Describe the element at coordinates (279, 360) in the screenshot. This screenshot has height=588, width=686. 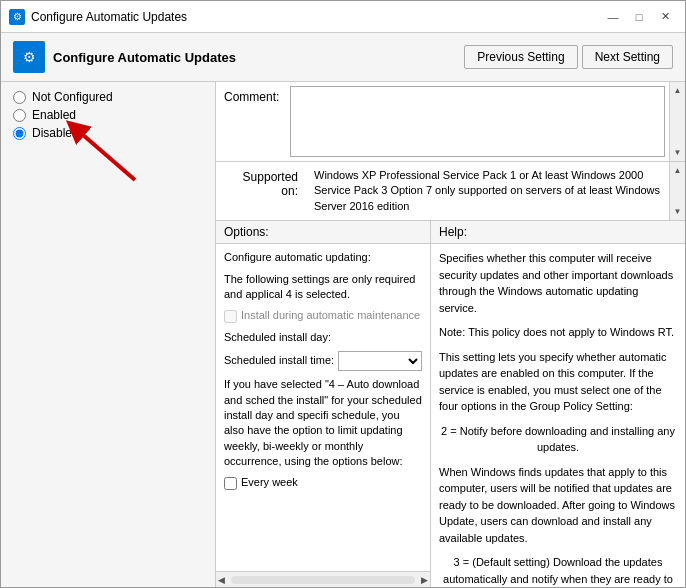
I see `scheduled-time-label: Scheduled install time:` at that location.